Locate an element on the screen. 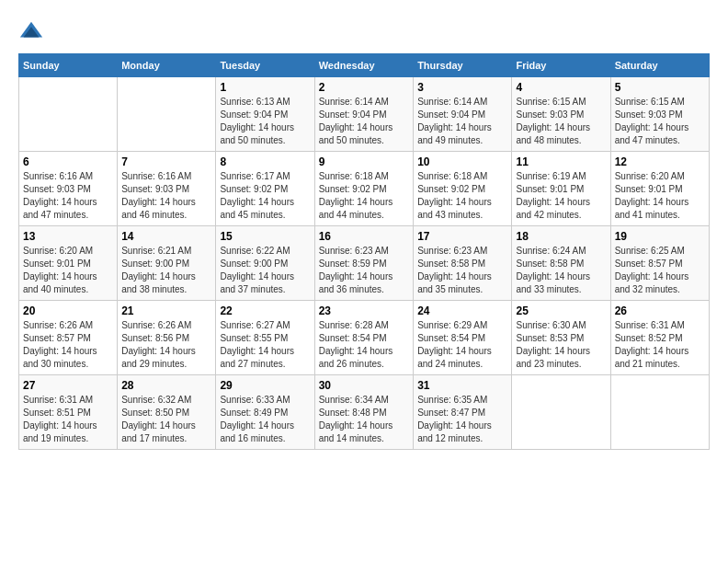 This screenshot has width=728, height=563. day-number: 3 is located at coordinates (462, 87).